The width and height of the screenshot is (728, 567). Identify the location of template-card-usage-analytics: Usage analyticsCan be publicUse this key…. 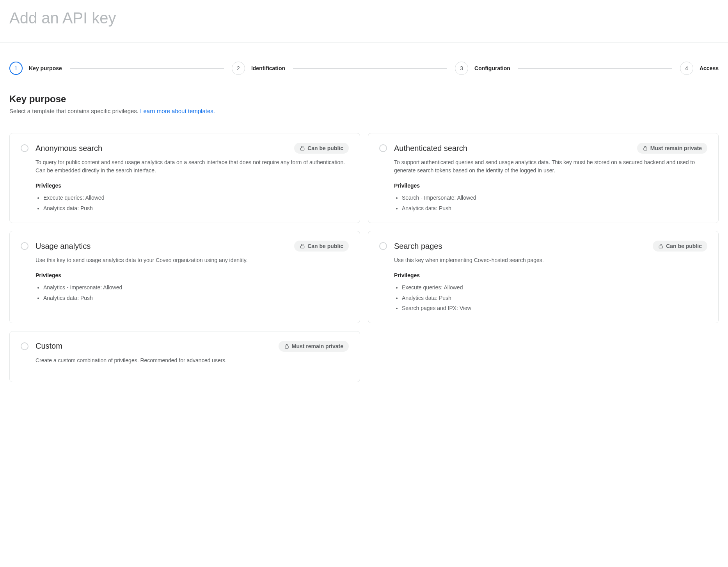
(185, 277).